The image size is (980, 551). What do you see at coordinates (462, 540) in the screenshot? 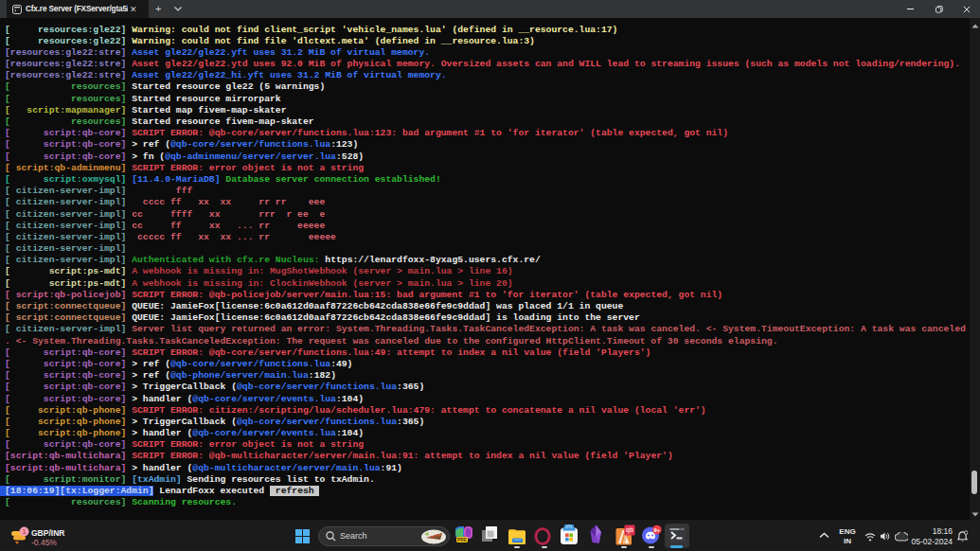
I see `svg-text: PRE` at bounding box center [462, 540].